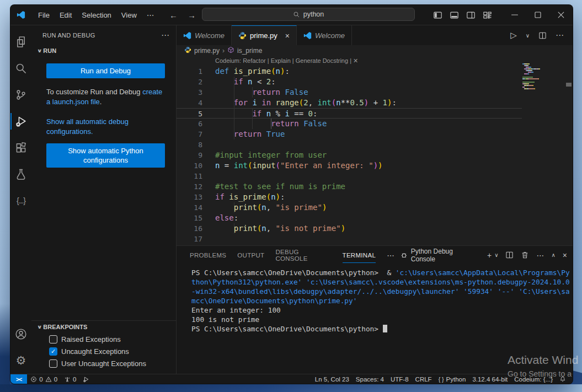  What do you see at coordinates (53, 364) in the screenshot?
I see `checkbox-unchecked` at bounding box center [53, 364].